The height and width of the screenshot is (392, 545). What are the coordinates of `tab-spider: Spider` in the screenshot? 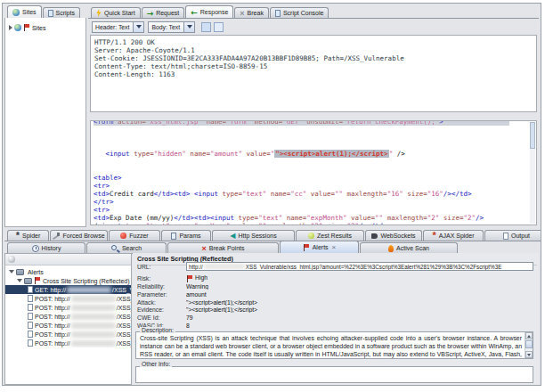 It's located at (28, 235).